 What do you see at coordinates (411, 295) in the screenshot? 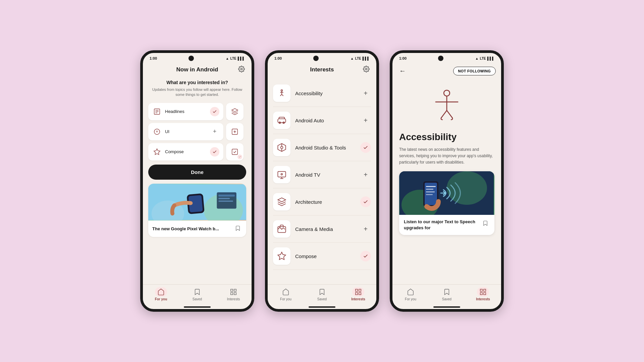
I see `nav-for-you-3: For you` at bounding box center [411, 295].